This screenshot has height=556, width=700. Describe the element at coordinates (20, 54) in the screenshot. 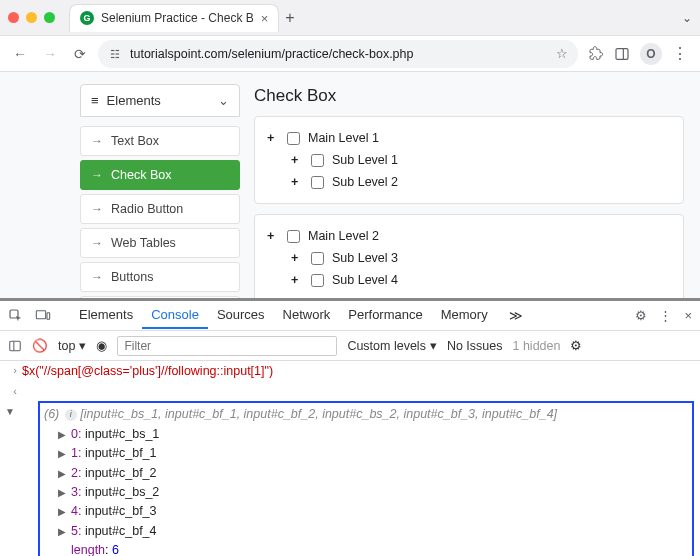

I see `back-button: ←` at that location.